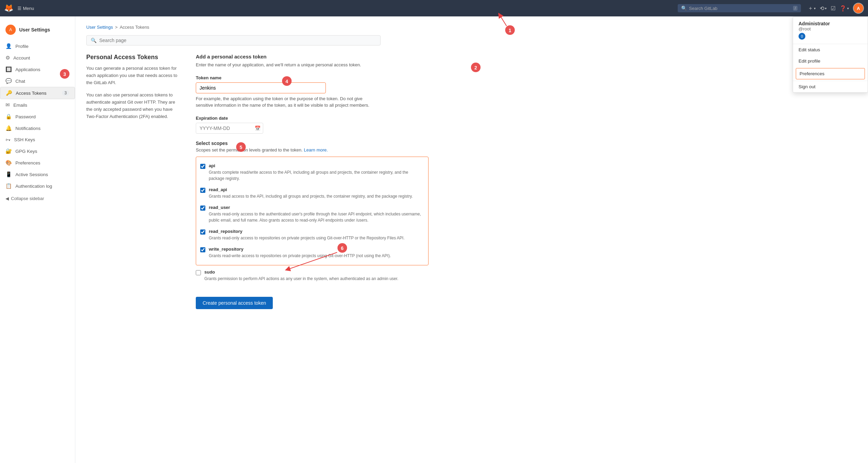 The width and height of the screenshot is (868, 463). I want to click on scope-name-read-user: read_user, so click(316, 207).